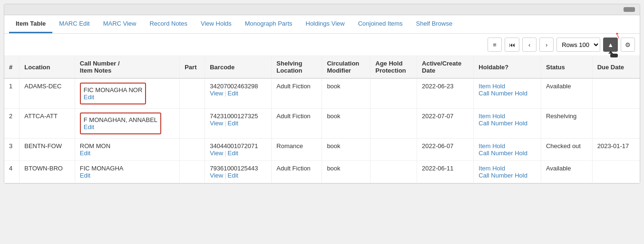  Describe the element at coordinates (12, 150) in the screenshot. I see `cell-num: 3` at that location.